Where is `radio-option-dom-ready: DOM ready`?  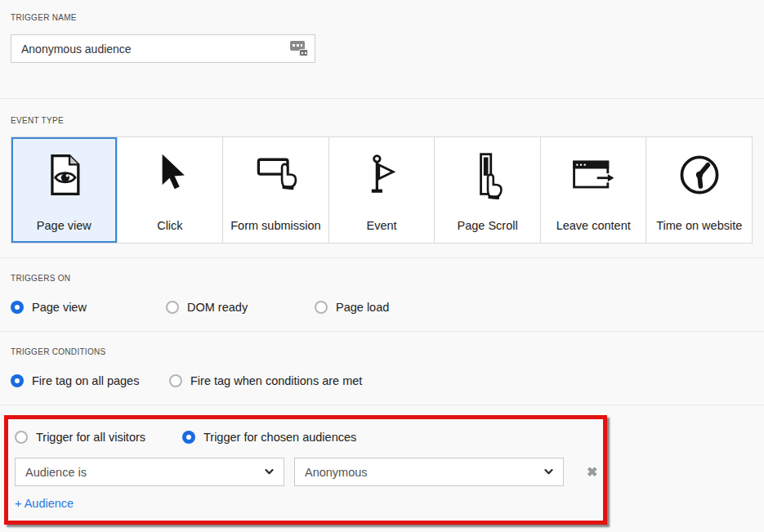 radio-option-dom-ready: DOM ready is located at coordinates (240, 307).